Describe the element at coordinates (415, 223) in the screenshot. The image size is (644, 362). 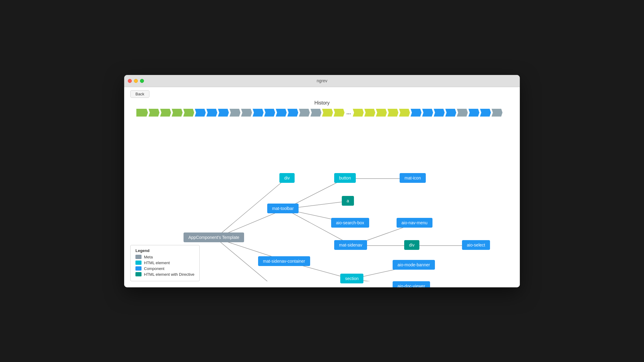
I see `node-aio-nav-menu: aio-nav-menu` at that location.